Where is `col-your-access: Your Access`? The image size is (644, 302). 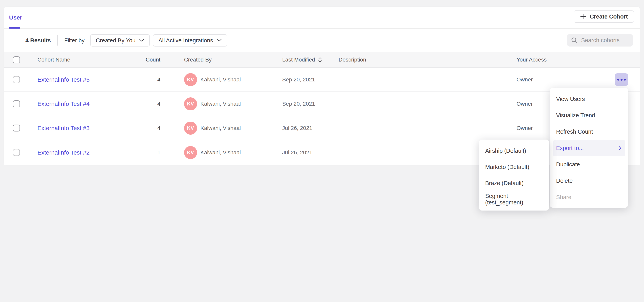 col-your-access: Your Access is located at coordinates (564, 60).